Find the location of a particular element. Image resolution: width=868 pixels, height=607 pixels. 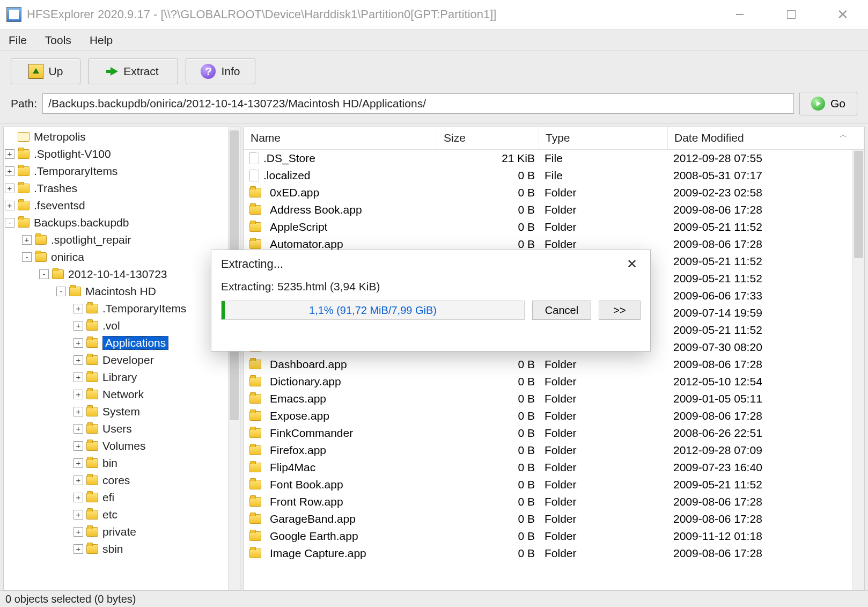

tree-item: +.spotlight_repair is located at coordinates (121, 240).